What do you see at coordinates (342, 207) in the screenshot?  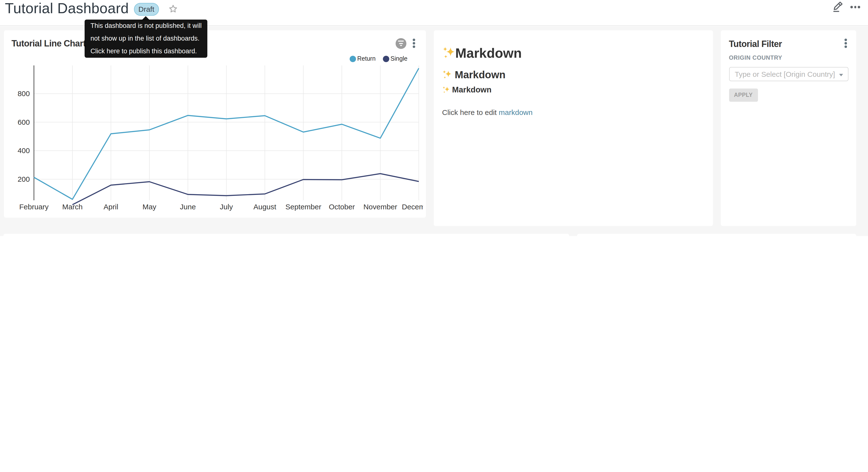 I see `svg-text: October` at bounding box center [342, 207].